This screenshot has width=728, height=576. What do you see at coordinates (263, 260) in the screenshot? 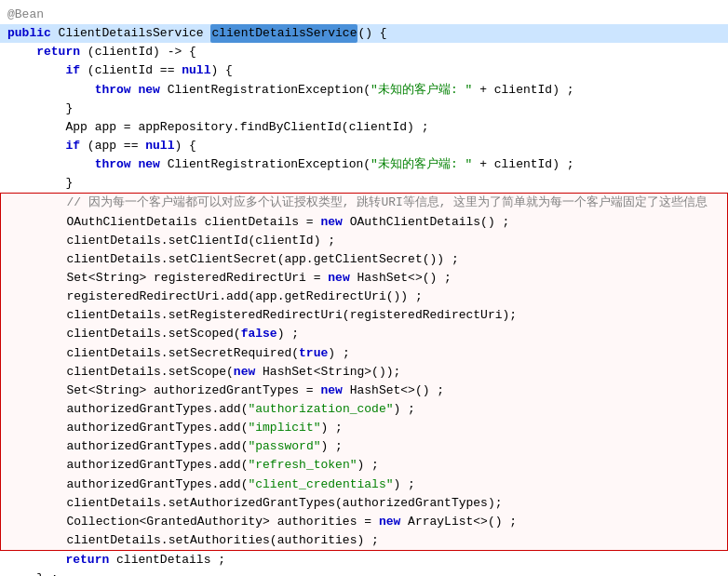
I see `set-client-secret: clientDetails.setClientSecret(app.getCli…` at bounding box center [263, 260].